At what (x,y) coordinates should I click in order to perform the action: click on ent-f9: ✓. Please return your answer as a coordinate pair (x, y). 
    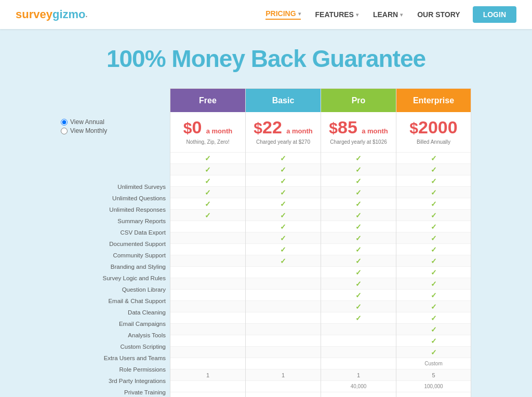
    Looking at the image, I should click on (433, 250).